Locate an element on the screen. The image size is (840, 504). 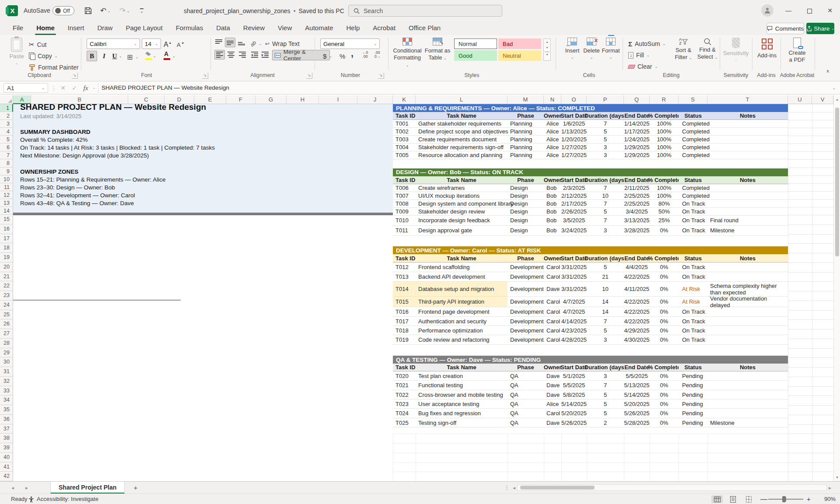
expand-formula-bar: ⌄ is located at coordinates (834, 88).